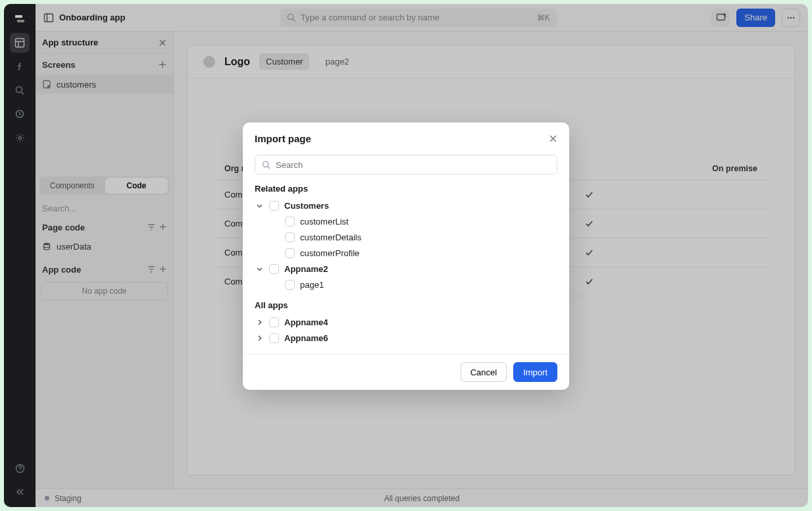  What do you see at coordinates (406, 237) in the screenshot?
I see `tree-page: customerDetails` at bounding box center [406, 237].